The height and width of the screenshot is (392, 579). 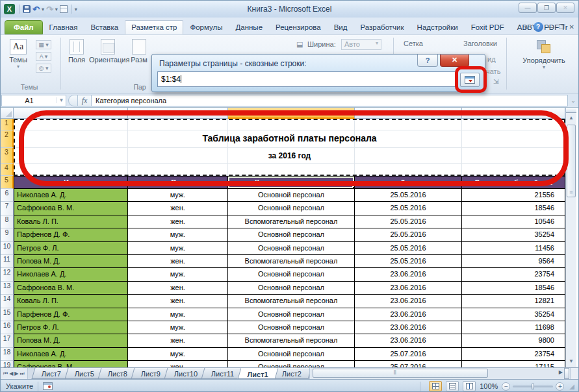 What do you see at coordinates (291, 364) in the screenshot?
I see `cell-C19: Основной персонал` at bounding box center [291, 364].